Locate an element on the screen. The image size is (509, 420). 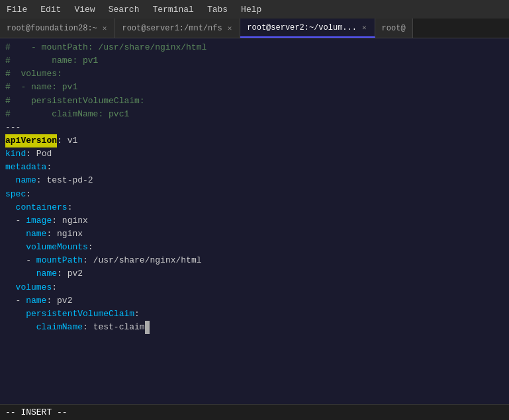
menubar: File Edit View Search Terminal Tabs Help is located at coordinates (254, 9).